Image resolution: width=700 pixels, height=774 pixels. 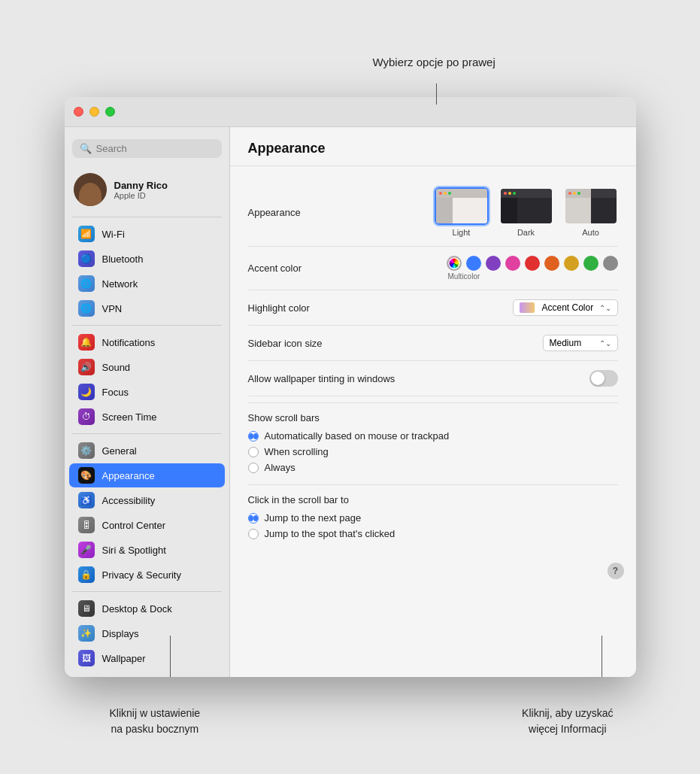 What do you see at coordinates (526, 212) in the screenshot?
I see `appearance-options: Light` at bounding box center [526, 212].